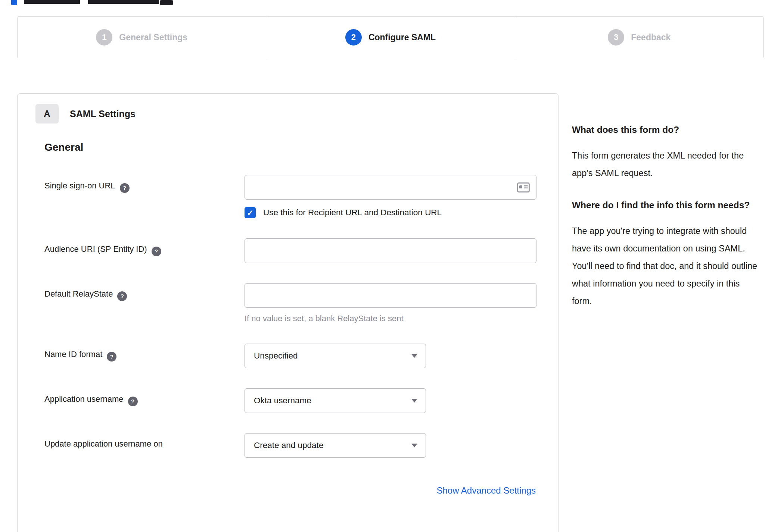  What do you see at coordinates (47, 114) in the screenshot?
I see `section-a-badge: A` at bounding box center [47, 114].